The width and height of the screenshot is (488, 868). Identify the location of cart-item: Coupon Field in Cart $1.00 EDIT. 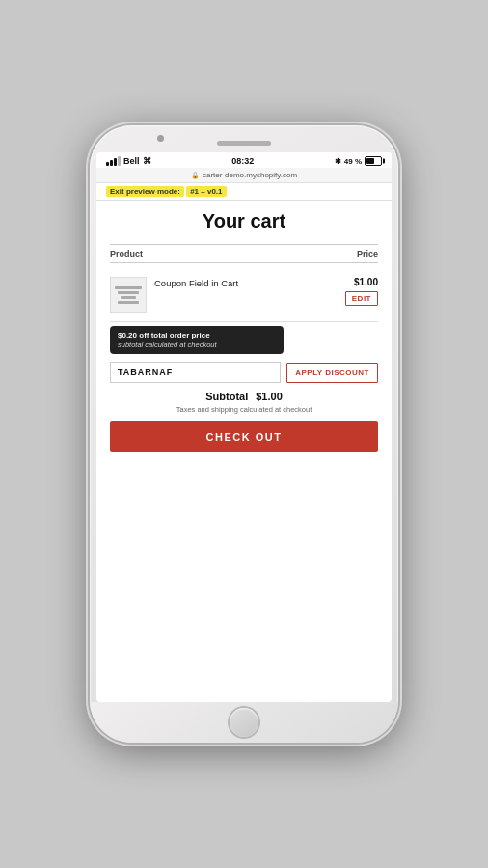
(244, 295).